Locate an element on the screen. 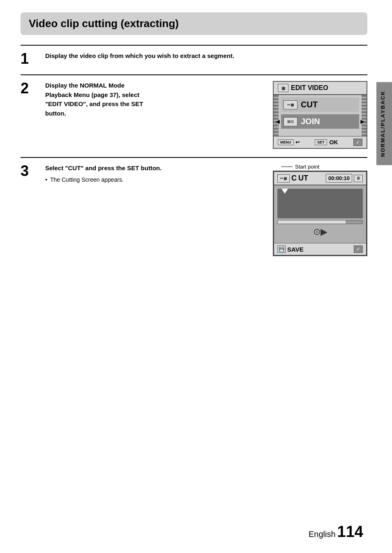 The image size is (392, 553). cut-label: C is located at coordinates (294, 178).